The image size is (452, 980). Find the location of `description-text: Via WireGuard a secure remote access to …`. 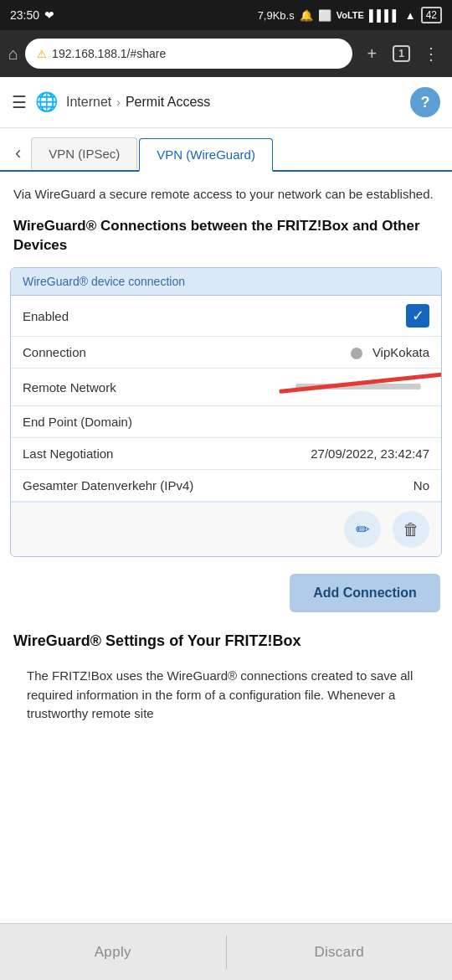

description-text: Via WireGuard a secure remote access to … is located at coordinates (226, 191).